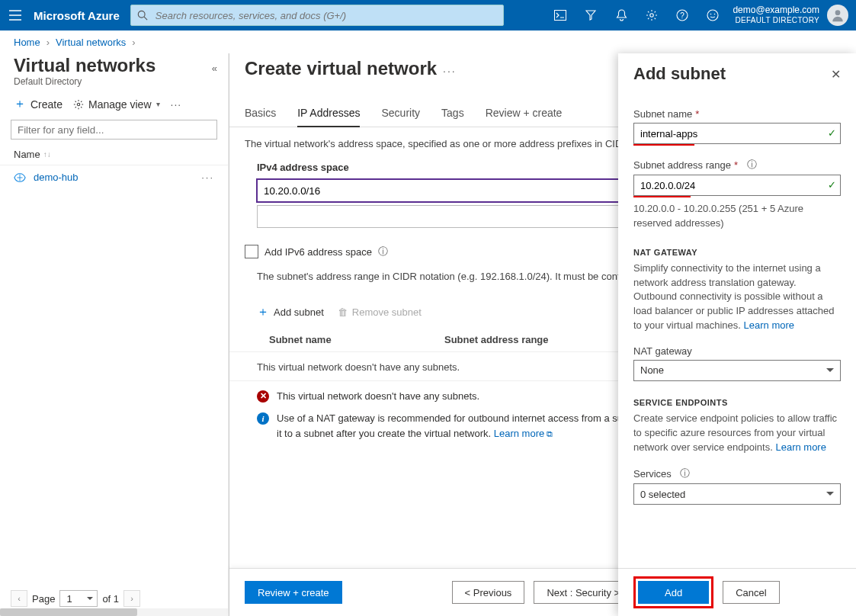  I want to click on tab-security: Security, so click(401, 114).